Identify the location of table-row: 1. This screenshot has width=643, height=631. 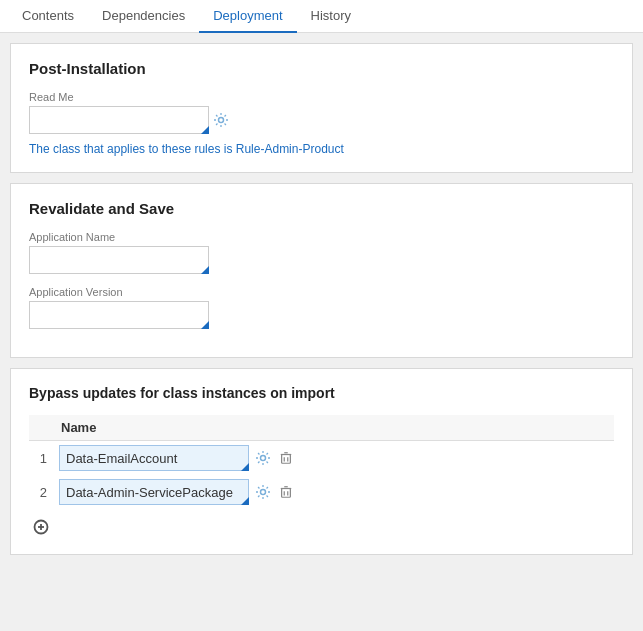
(322, 458).